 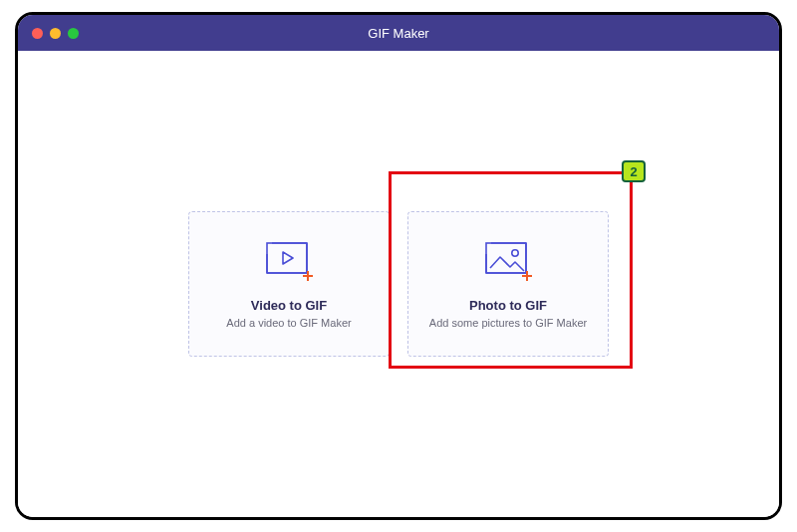 What do you see at coordinates (398, 33) in the screenshot?
I see `titlebar: GIF Maker` at bounding box center [398, 33].